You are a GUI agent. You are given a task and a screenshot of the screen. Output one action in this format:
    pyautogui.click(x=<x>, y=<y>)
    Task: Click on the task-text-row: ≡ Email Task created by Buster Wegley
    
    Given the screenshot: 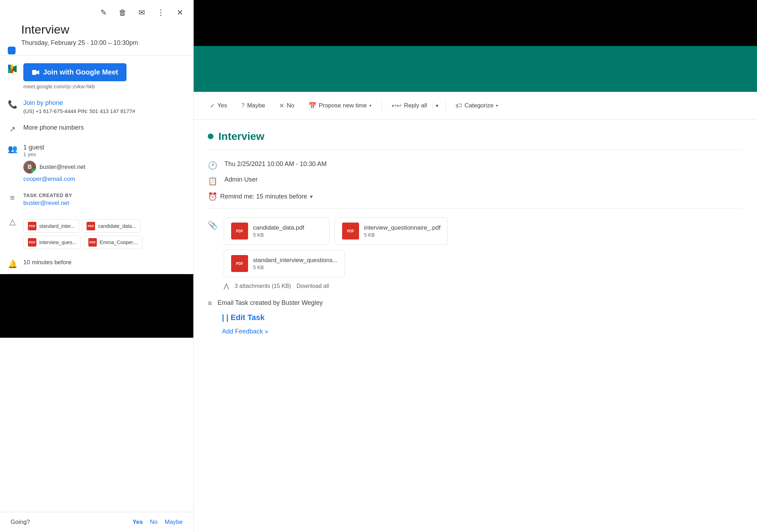 What is the action you would take?
    pyautogui.click(x=475, y=303)
    